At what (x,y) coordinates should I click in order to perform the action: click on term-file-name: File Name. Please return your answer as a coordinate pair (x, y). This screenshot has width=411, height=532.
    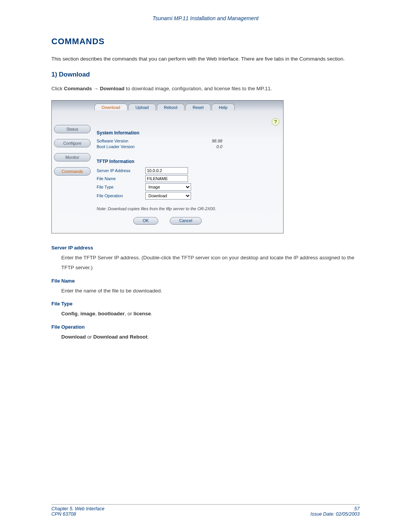
    Looking at the image, I should click on (206, 281).